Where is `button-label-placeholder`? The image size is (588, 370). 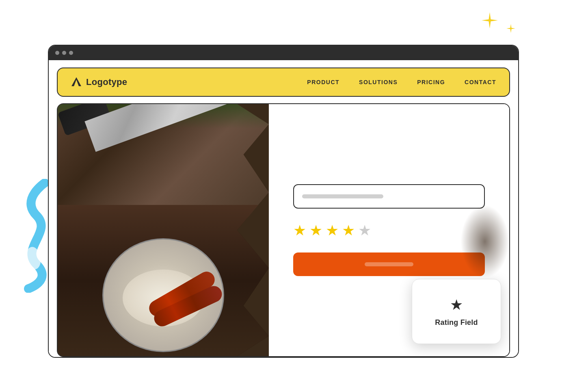
button-label-placeholder is located at coordinates (389, 264).